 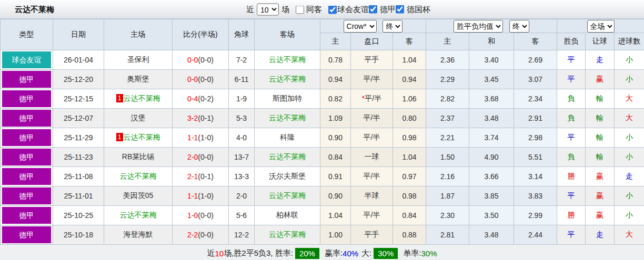 What do you see at coordinates (201, 196) in the screenshot?
I see `score-cell: 1-1(1-0)` at bounding box center [201, 196].